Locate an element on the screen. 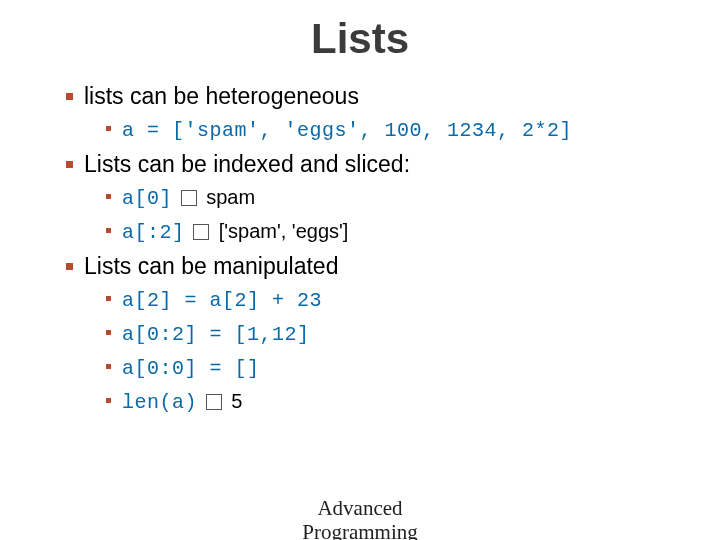 The height and width of the screenshot is (540, 720). code-replace-slice: a[0:2] = [1,12] is located at coordinates (393, 334).